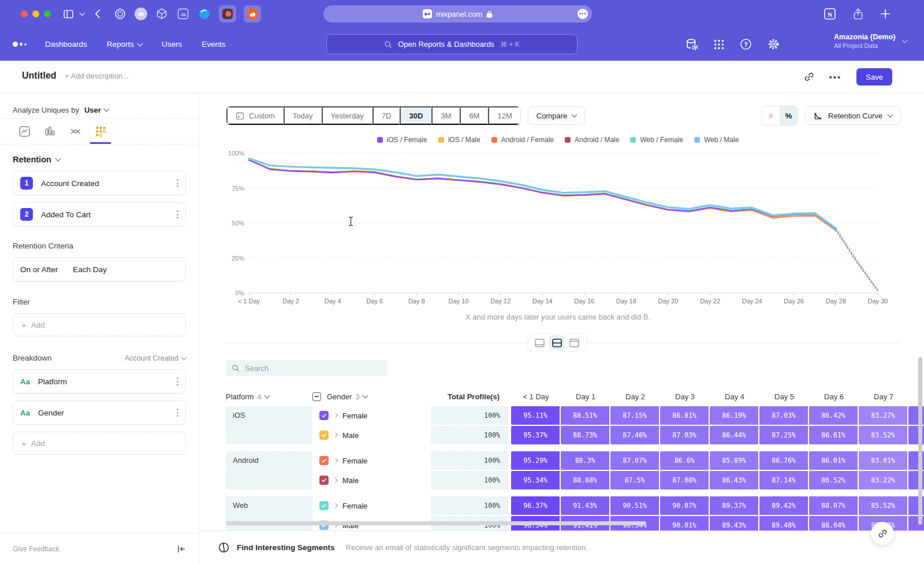 This screenshot has width=924, height=564. What do you see at coordinates (39, 269) in the screenshot?
I see `criteria-condition: On or After` at bounding box center [39, 269].